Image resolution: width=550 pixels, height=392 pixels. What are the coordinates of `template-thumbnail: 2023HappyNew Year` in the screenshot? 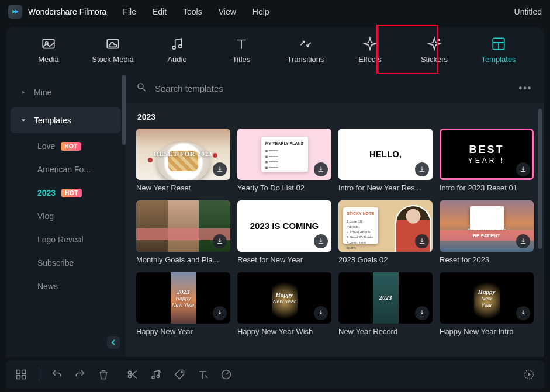 It's located at (184, 298).